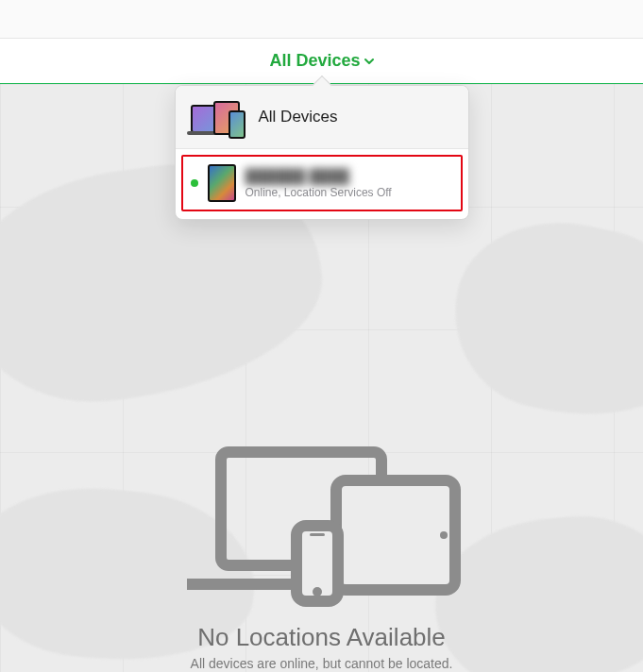  I want to click on chevron-down-icon, so click(369, 61).